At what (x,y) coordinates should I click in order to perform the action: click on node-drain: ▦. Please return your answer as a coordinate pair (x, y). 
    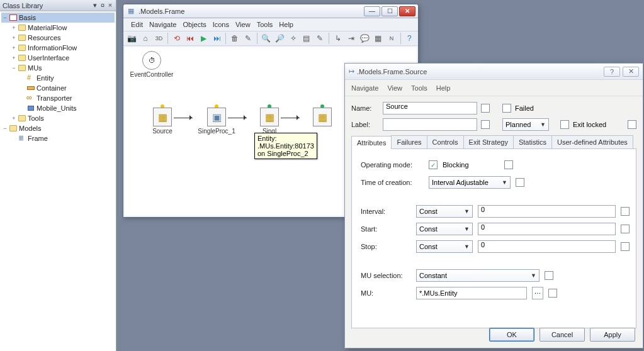
    Looking at the image, I should click on (322, 117).